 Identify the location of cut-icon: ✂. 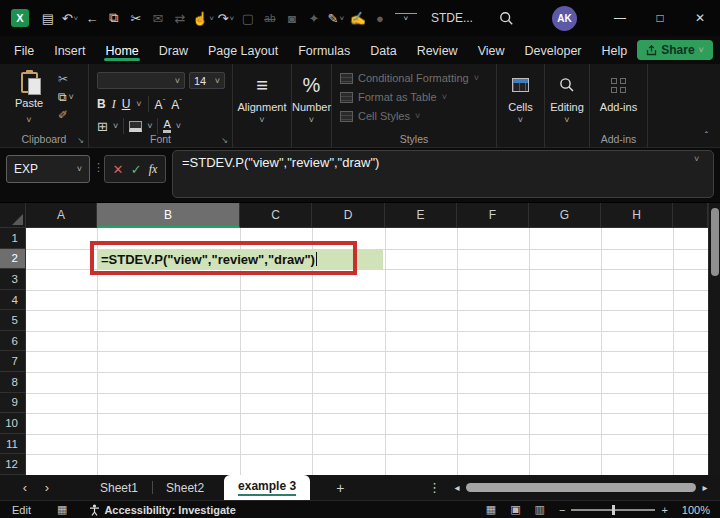
(136, 18).